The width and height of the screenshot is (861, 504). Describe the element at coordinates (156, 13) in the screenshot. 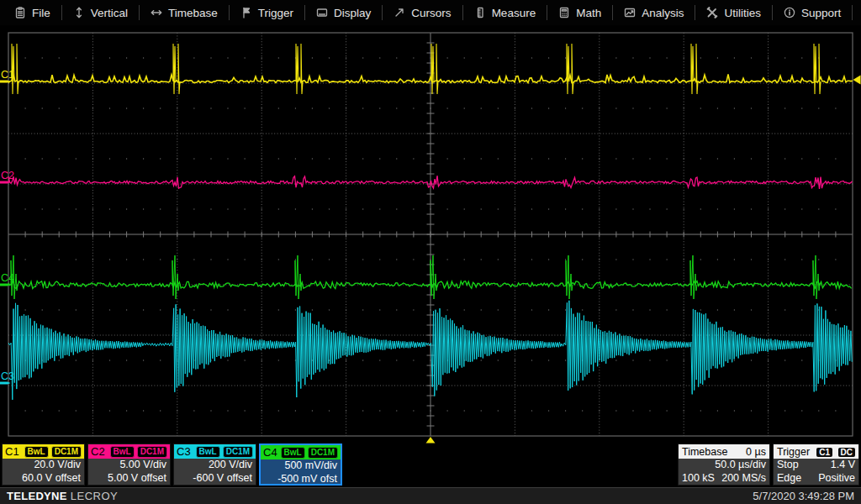

I see `horizontal-arrows-icon` at that location.